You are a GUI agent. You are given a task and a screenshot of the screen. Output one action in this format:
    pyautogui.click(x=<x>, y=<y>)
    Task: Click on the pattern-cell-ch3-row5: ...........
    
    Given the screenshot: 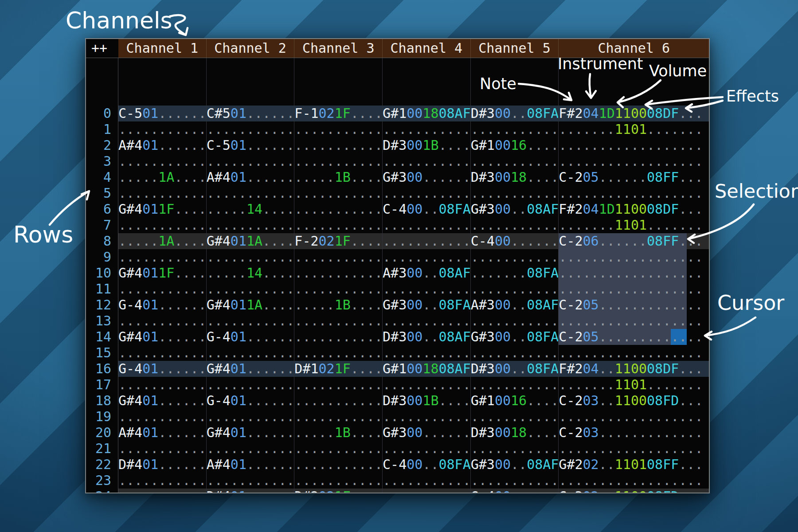 What is the action you would take?
    pyautogui.click(x=339, y=193)
    